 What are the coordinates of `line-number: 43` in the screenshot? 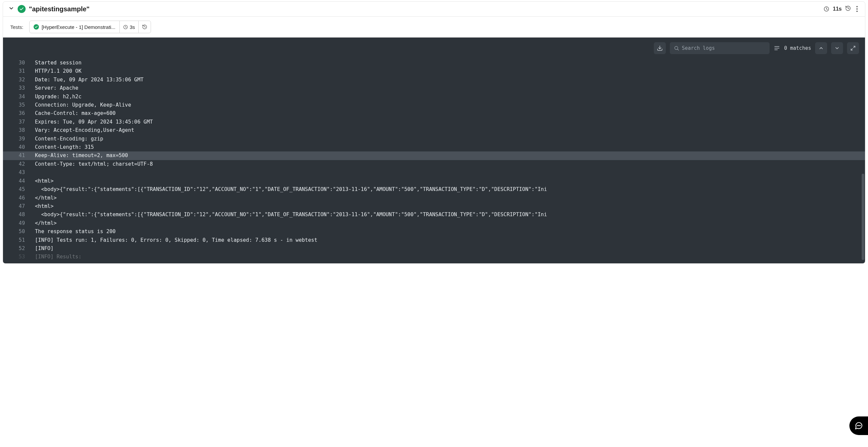 It's located at (19, 172).